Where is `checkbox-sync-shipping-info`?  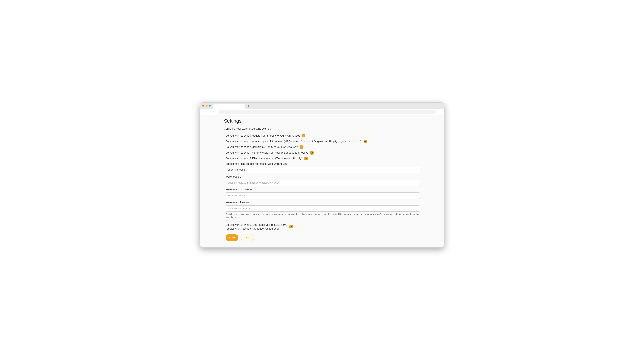
checkbox-sync-shipping-info is located at coordinates (366, 142).